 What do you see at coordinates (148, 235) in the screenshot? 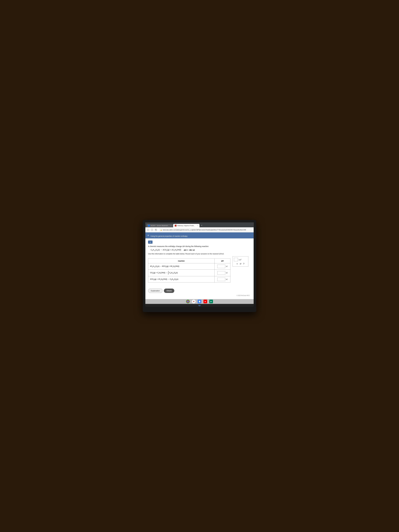
I see `hamburger-menu: ≡` at bounding box center [148, 235].